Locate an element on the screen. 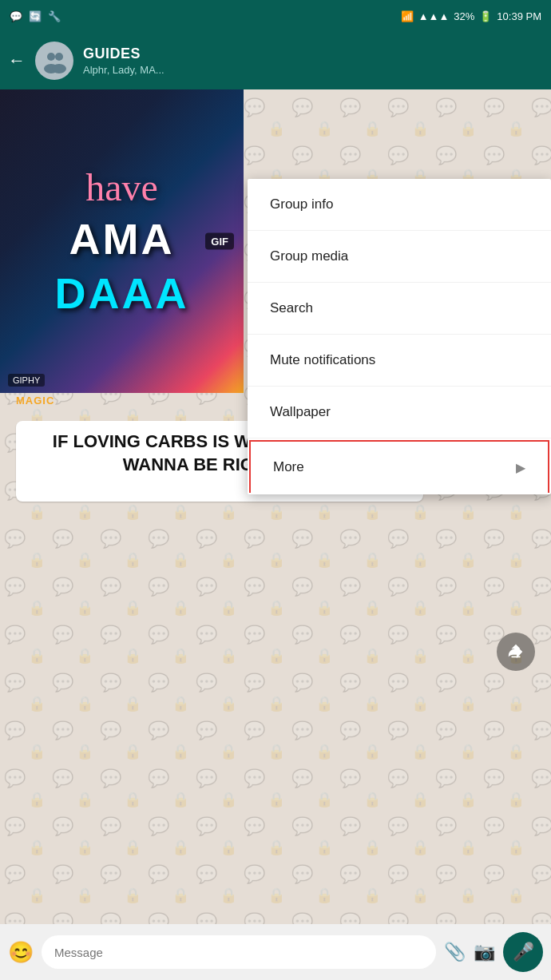 This screenshot has width=551, height=980. sync-icon: 🔄 is located at coordinates (35, 16).